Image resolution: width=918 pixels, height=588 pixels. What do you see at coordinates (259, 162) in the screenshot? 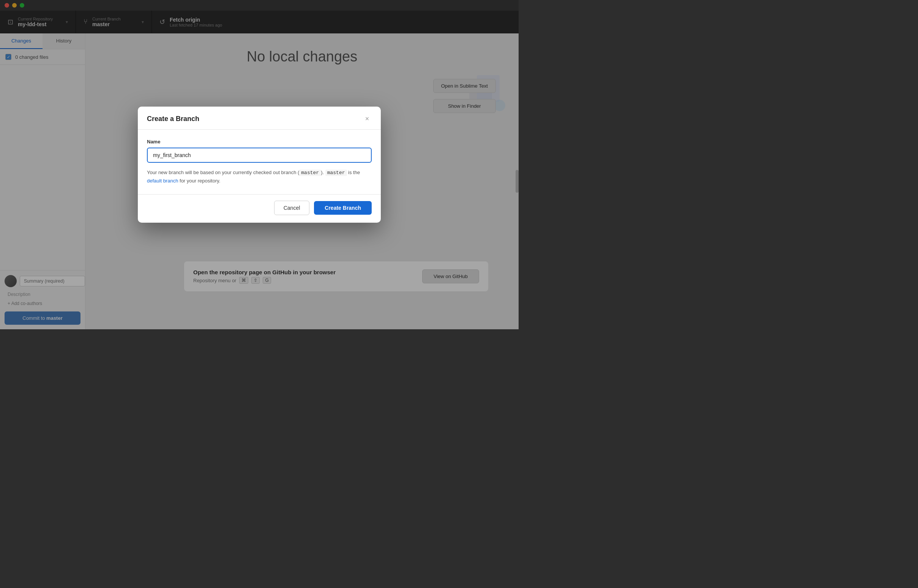
I see `modal-body: Name Your new branch will be based on yo…` at bounding box center [259, 162].